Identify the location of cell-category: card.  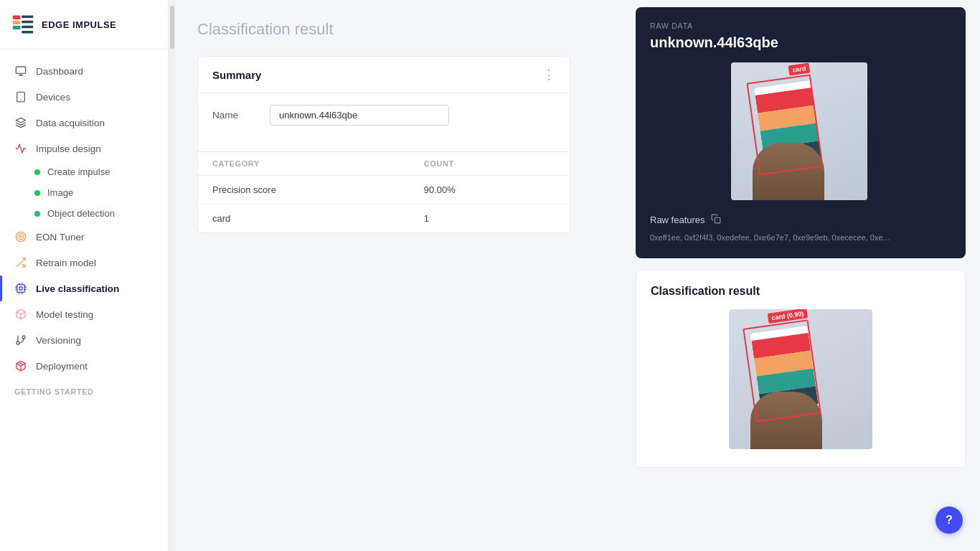
(311, 218).